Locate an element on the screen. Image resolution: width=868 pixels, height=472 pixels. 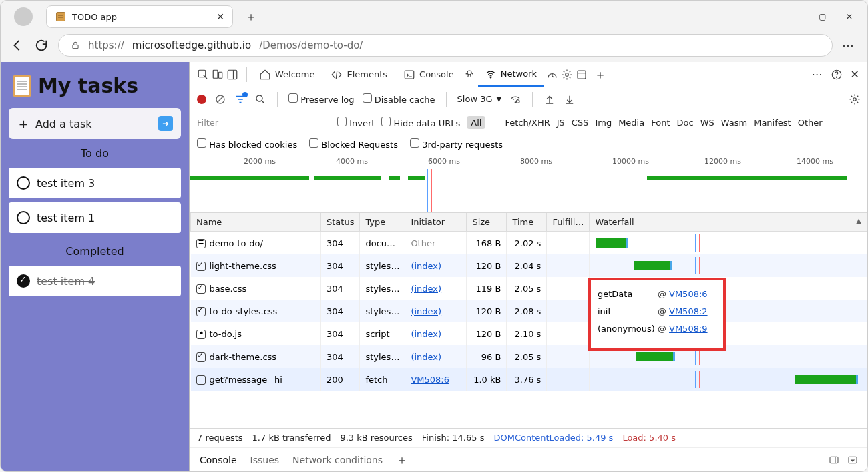
app-icon is located at coordinates (582, 75).